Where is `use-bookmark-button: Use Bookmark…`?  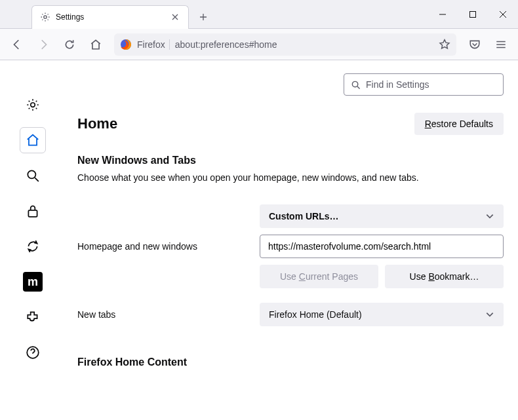
use-bookmark-button: Use Bookmark… is located at coordinates (445, 277).